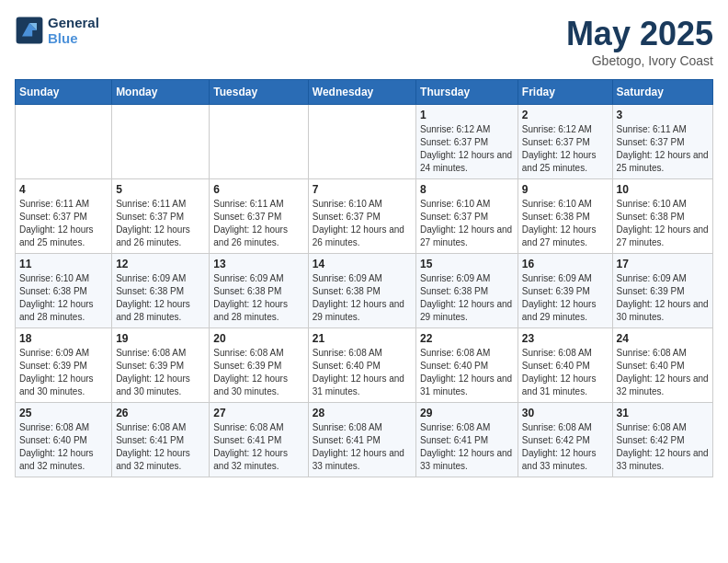  Describe the element at coordinates (467, 92) in the screenshot. I see `header-thursday: Thursday` at that location.